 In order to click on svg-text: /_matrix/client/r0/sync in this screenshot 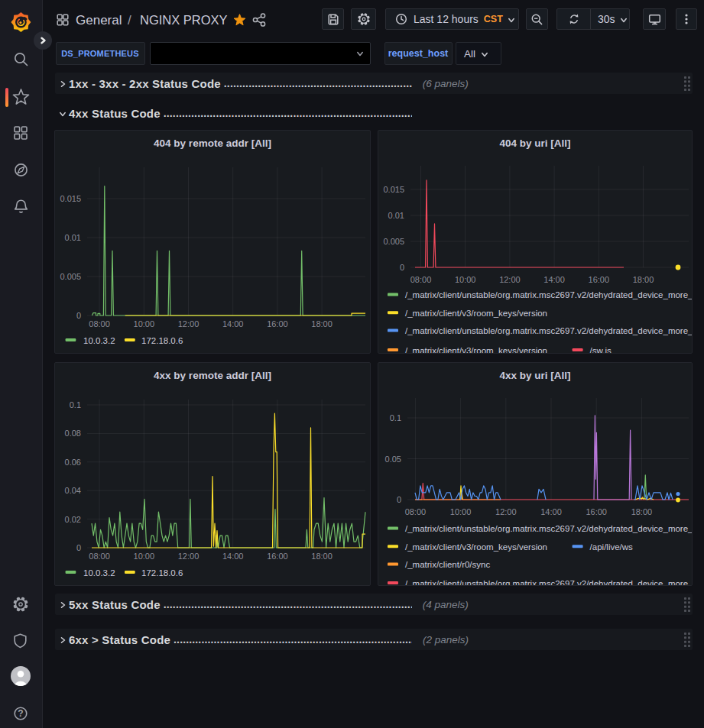, I will do `click(448, 565)`.